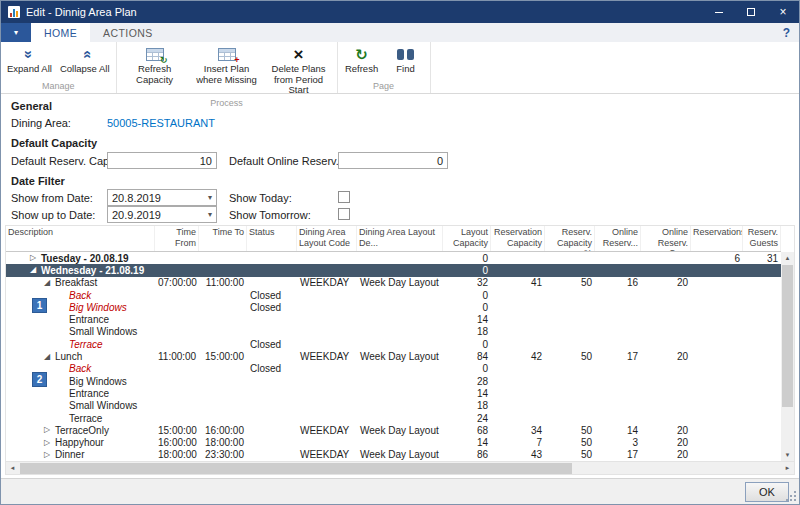 The height and width of the screenshot is (505, 800). Describe the element at coordinates (128, 32) in the screenshot. I see `tab-actions: ACTIONS` at that location.